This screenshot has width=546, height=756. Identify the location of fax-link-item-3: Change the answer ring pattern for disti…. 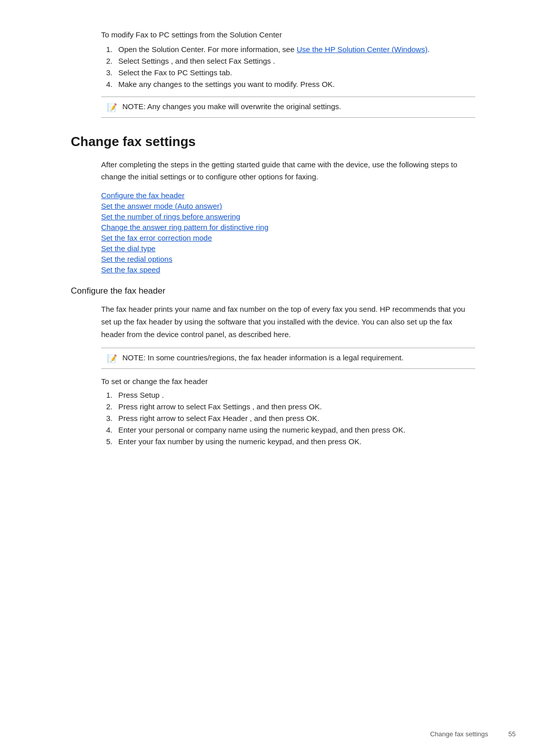
(288, 227).